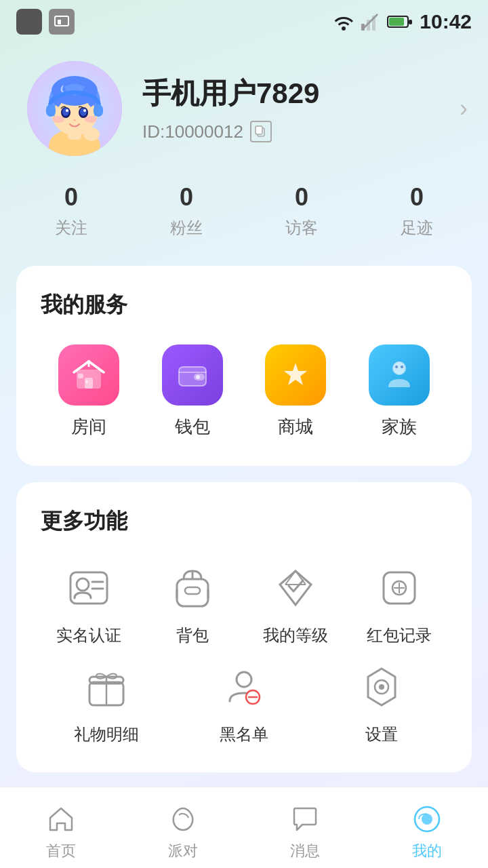 The image size is (488, 868). What do you see at coordinates (183, 851) in the screenshot?
I see `nav-party-label: 派对` at bounding box center [183, 851].